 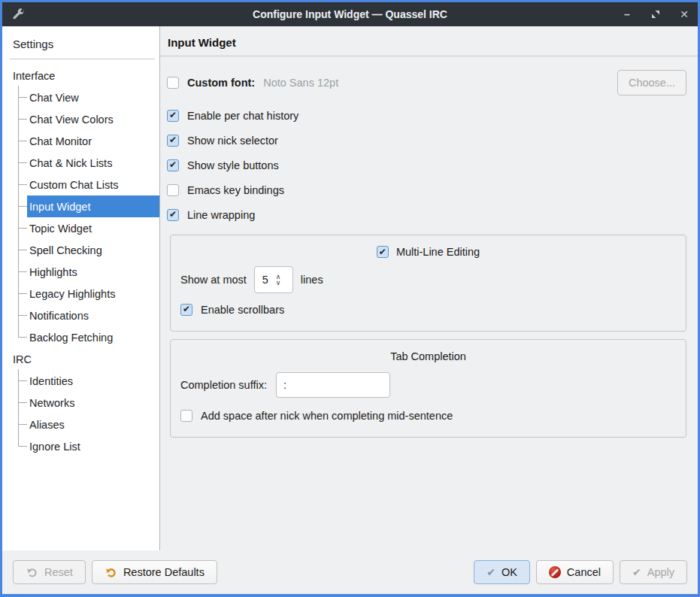 What do you see at coordinates (301, 83) in the screenshot?
I see `custom-font-value: Noto Sans 12pt` at bounding box center [301, 83].